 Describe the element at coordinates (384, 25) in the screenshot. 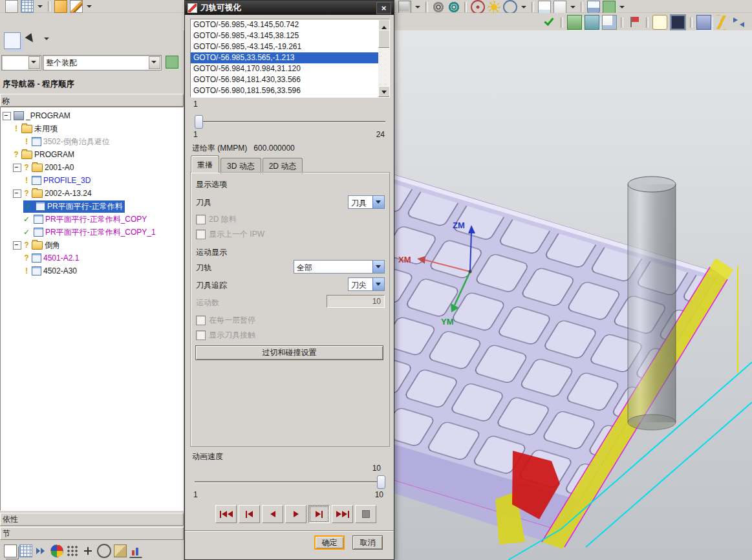

I see `scroll-up-icon` at that location.